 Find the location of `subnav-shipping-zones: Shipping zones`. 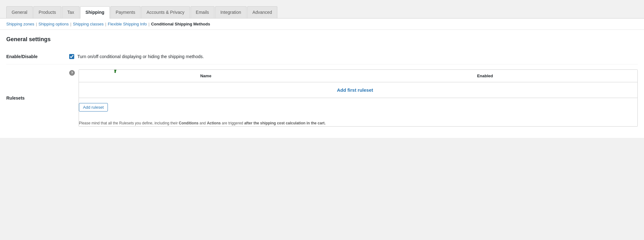

subnav-shipping-zones: Shipping zones is located at coordinates (20, 24).